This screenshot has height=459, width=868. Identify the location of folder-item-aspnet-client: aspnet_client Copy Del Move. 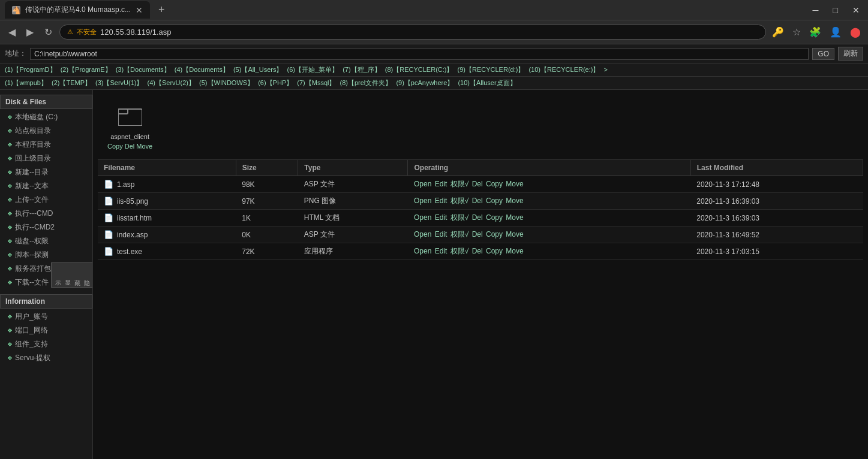
(130, 127).